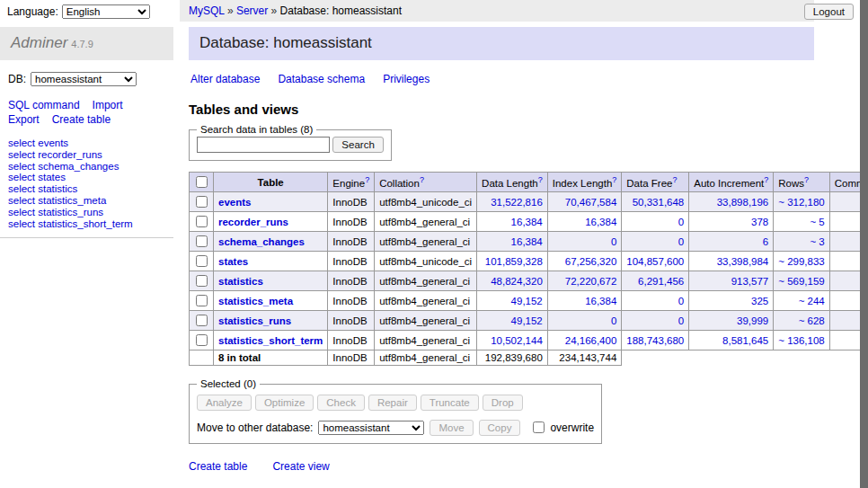  What do you see at coordinates (91, 225) in the screenshot?
I see `sidebar-table-link: select statistics_short_term` at bounding box center [91, 225].